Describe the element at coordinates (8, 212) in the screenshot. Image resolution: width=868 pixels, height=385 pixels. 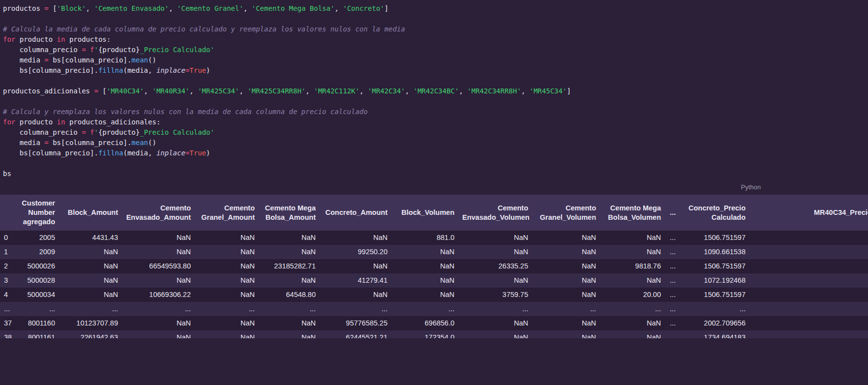
I see `column-header` at that location.